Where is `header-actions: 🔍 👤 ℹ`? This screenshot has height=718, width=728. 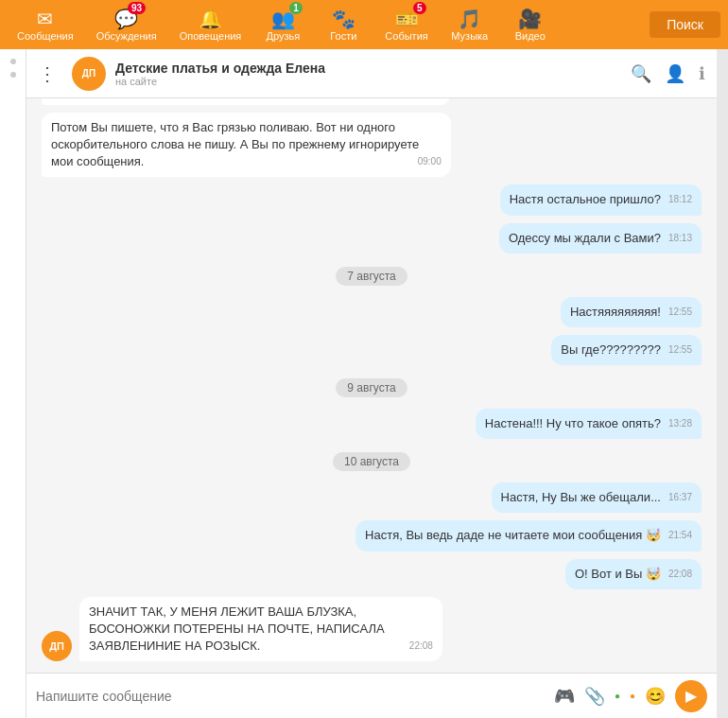 header-actions: 🔍 👤 ℹ is located at coordinates (667, 74).